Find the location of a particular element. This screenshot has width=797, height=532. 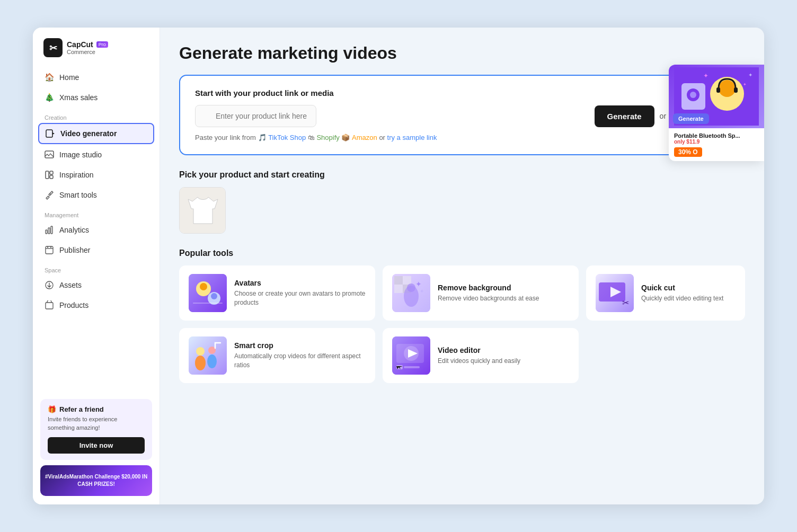

logo-sub: Commerce is located at coordinates (87, 52).